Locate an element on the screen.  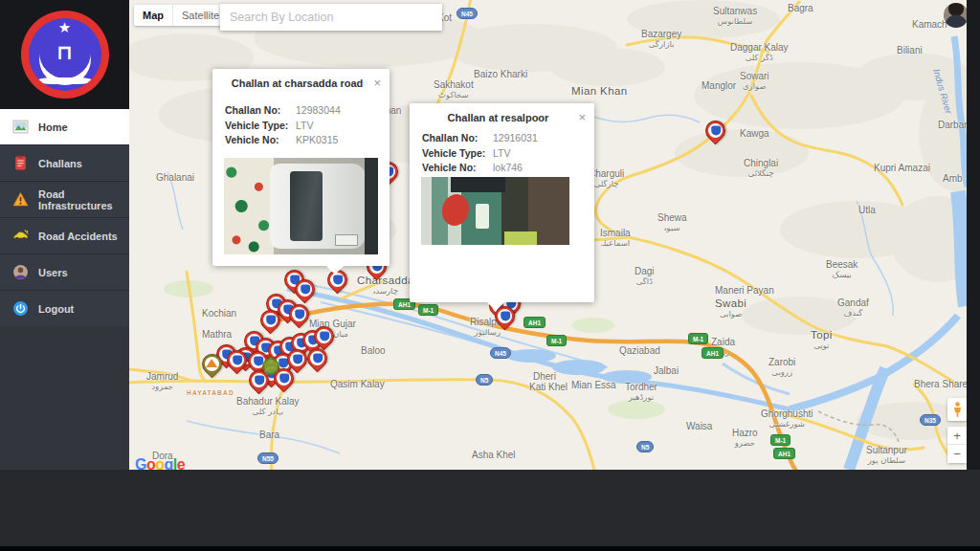
map-label: Kochian is located at coordinates (219, 314).